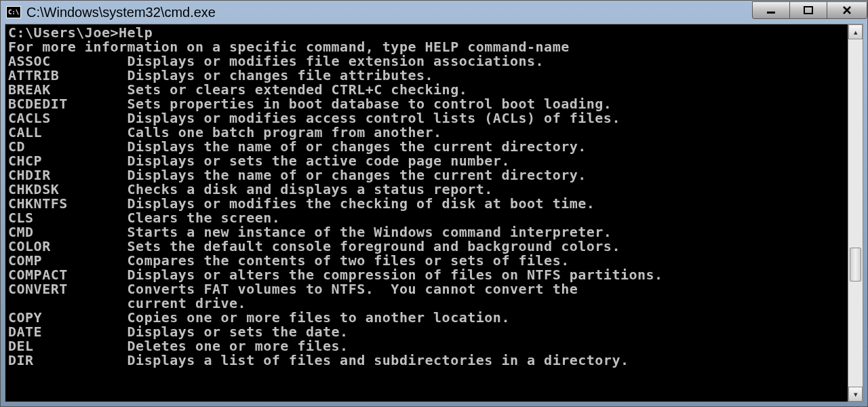 Image resolution: width=868 pixels, height=407 pixels. Describe the element at coordinates (427, 361) in the screenshot. I see `terminal-line: DIR Displays a list of files and subdire…` at that location.